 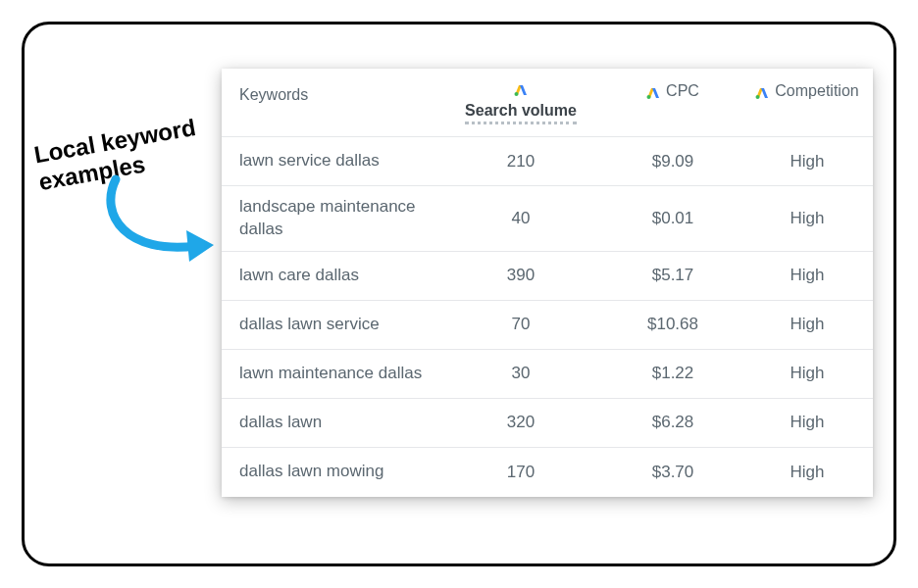 What do you see at coordinates (673, 373) in the screenshot?
I see `cell-cpc: $1.22` at bounding box center [673, 373].